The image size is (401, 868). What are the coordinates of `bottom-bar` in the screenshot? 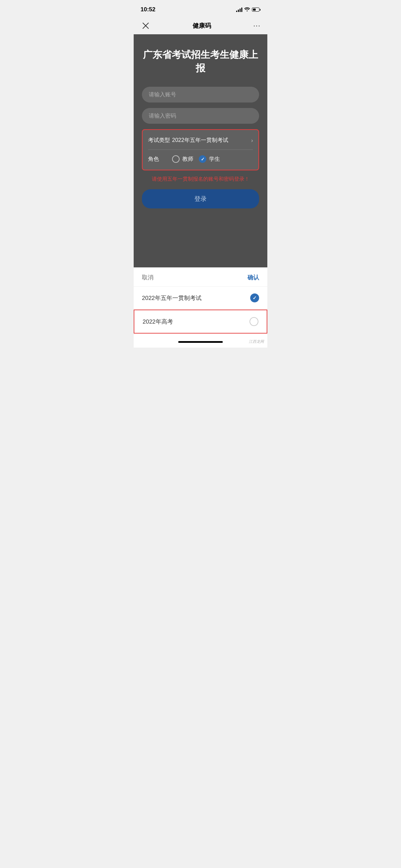 It's located at (200, 342).